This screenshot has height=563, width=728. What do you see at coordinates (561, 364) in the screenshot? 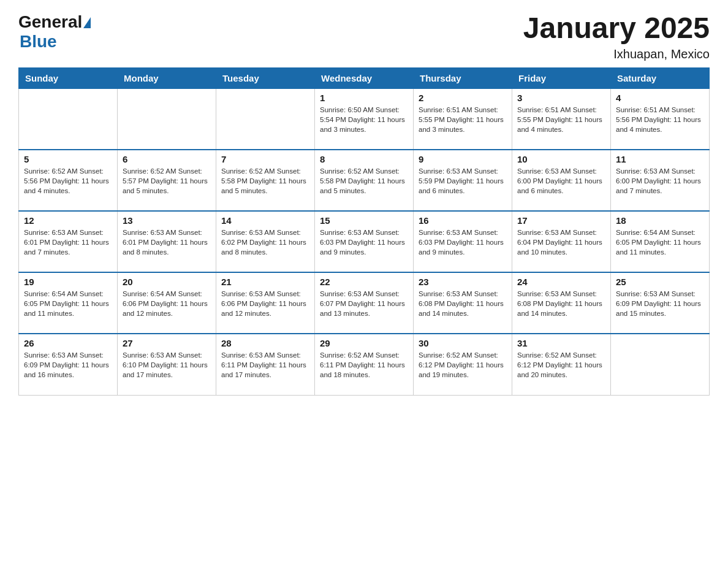
I see `calendar-cell-w5-d6: 31Sunrise: 6:52 AM Sunset: 6:12 PM Dayli…` at bounding box center [561, 364].